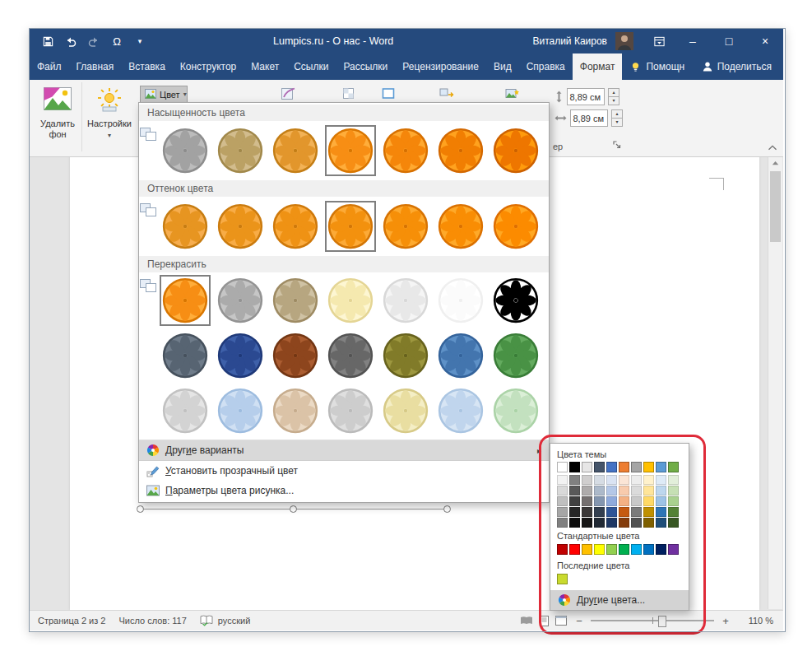 The image size is (812, 656). I want to click on page-indicator: Страница 2 из 2, so click(72, 621).